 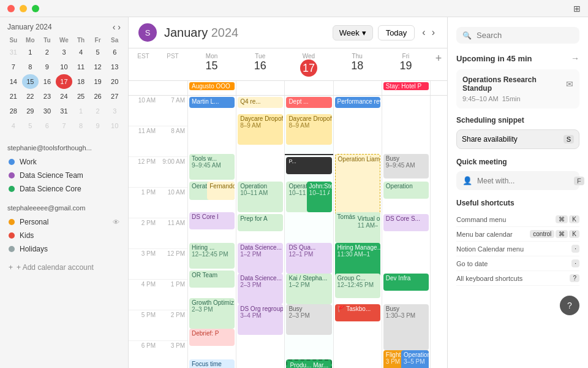 What do you see at coordinates (98, 96) in the screenshot?
I see `mini-cal-day: 26` at bounding box center [98, 96].